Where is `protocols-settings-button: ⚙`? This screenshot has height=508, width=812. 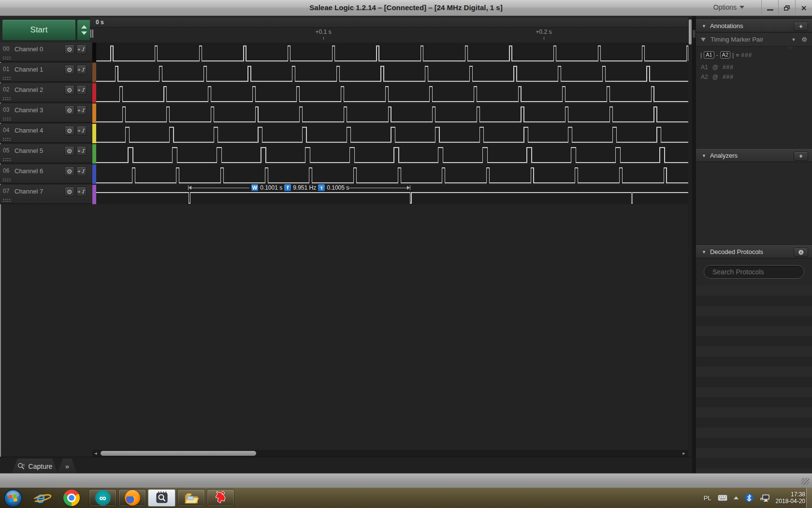 protocols-settings-button: ⚙ is located at coordinates (801, 253).